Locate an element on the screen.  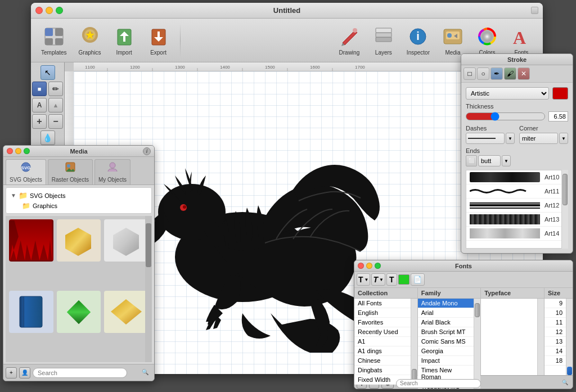
media-search-input is located at coordinates (80, 373).